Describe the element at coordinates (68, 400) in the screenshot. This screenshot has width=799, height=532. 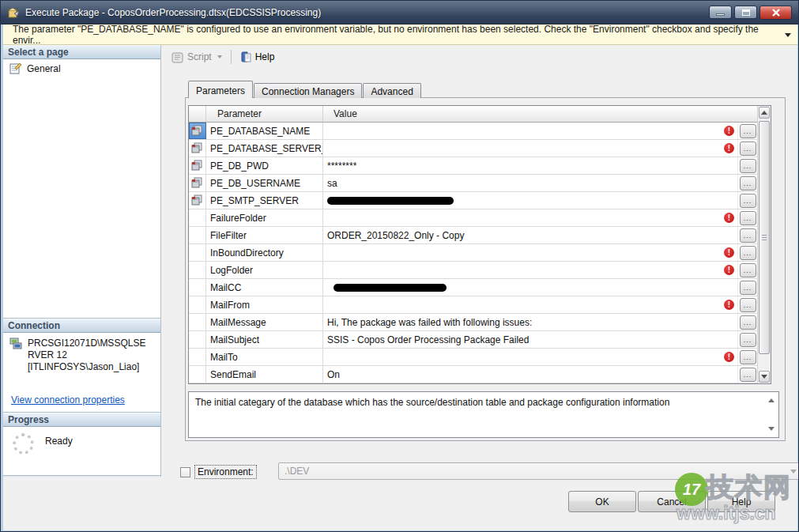
I see `view-connection-properties-link: View connection properties` at that location.